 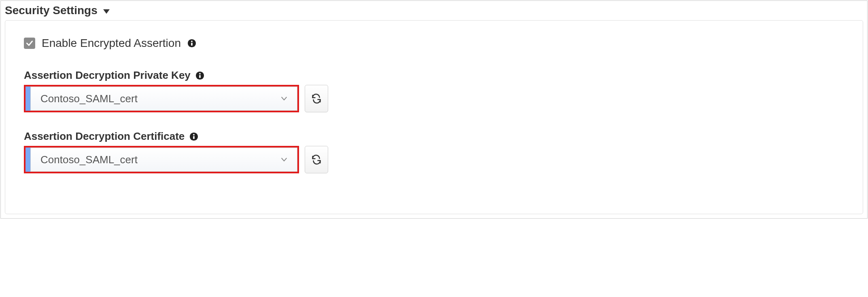 What do you see at coordinates (434, 99) in the screenshot?
I see `private-key-control-row: Contoso_SAML_cert` at bounding box center [434, 99].